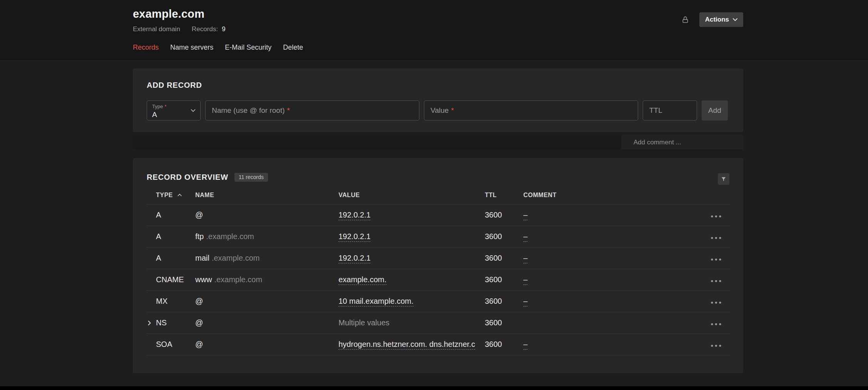  What do you see at coordinates (258, 237) in the screenshot?
I see `record-name-cell: ftp.example.com` at bounding box center [258, 237].